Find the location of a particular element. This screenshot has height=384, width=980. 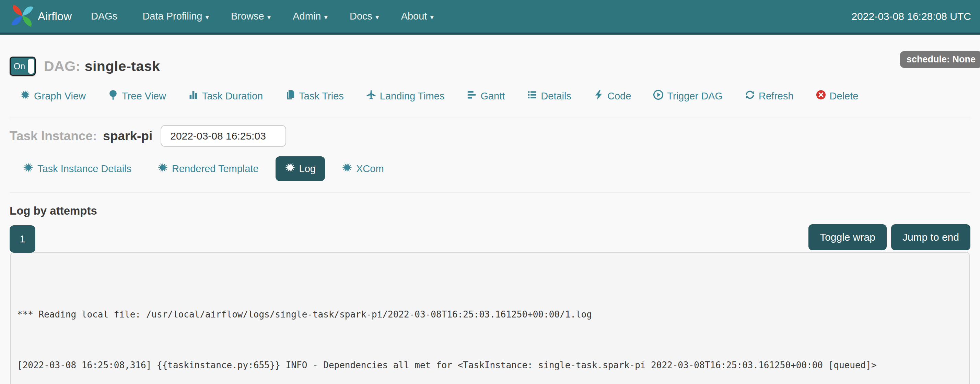

tab-tree-view: Tree View is located at coordinates (137, 96).